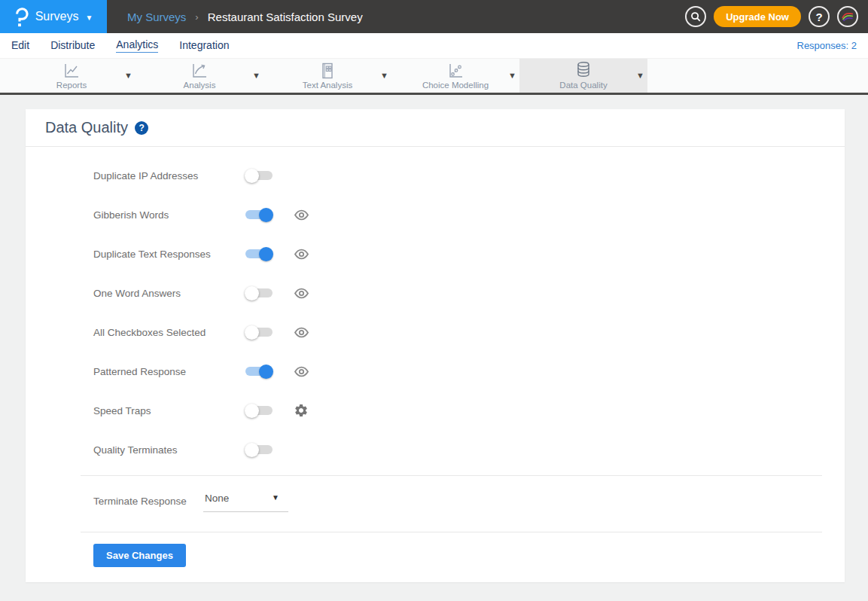 This screenshot has width=868, height=601. Describe the element at coordinates (21, 17) in the screenshot. I see `questionpro-logo-icon` at that location.